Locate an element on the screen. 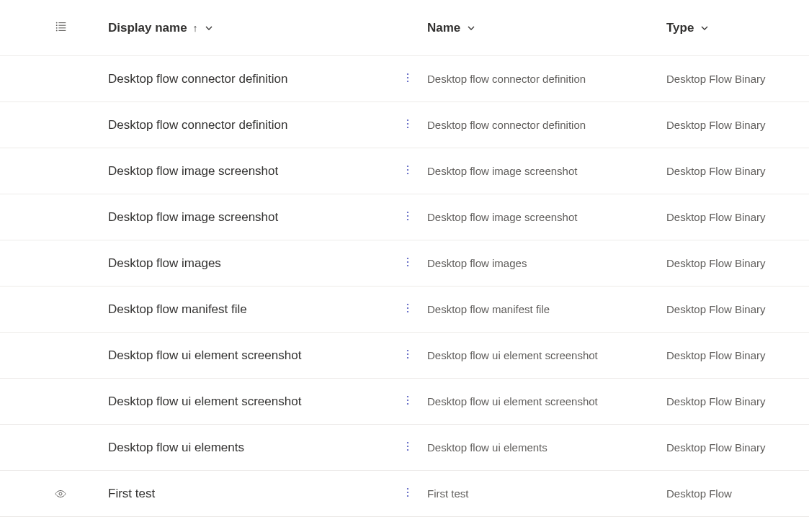 The image size is (809, 532). table-row: First test First test Desktop Flow is located at coordinates (405, 494).